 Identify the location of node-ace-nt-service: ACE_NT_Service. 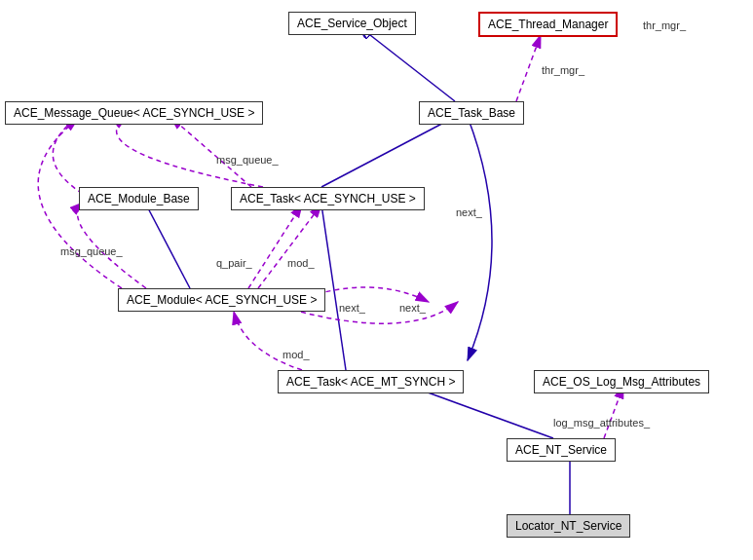
(561, 450).